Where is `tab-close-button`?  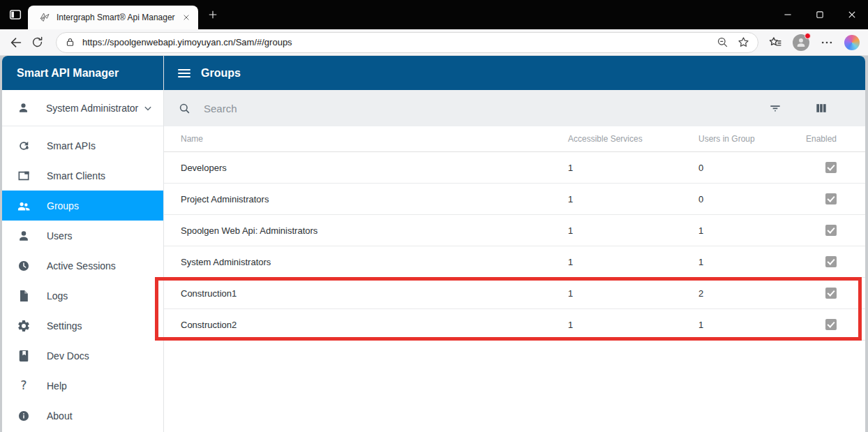 tab-close-button is located at coordinates (186, 17).